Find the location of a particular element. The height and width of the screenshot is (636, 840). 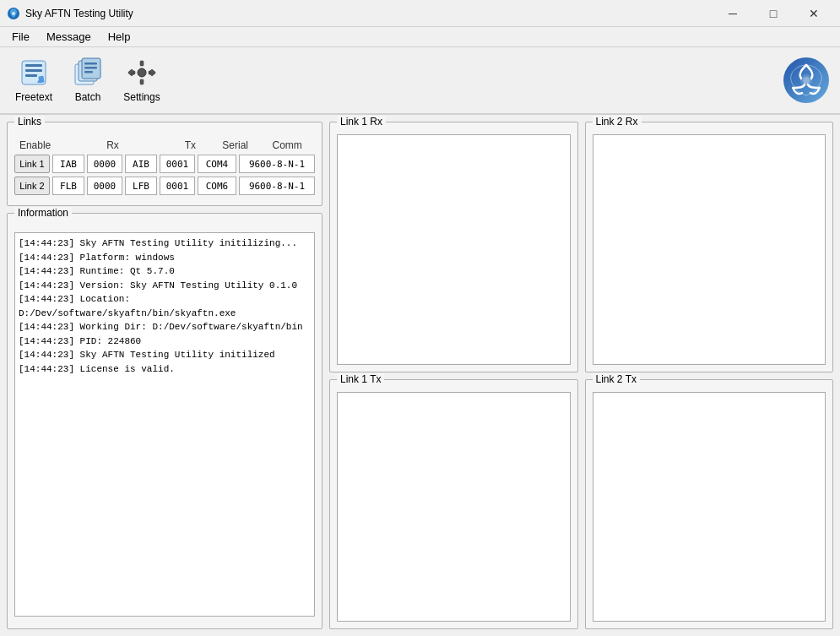

freetext-icon is located at coordinates (34, 73).